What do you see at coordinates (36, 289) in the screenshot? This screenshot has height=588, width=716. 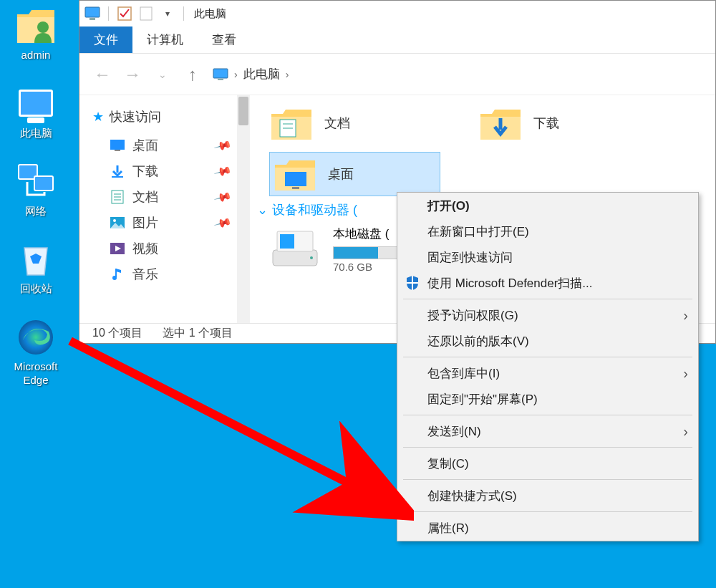 I see `desktop-icon-label: 回收站` at bounding box center [36, 289].